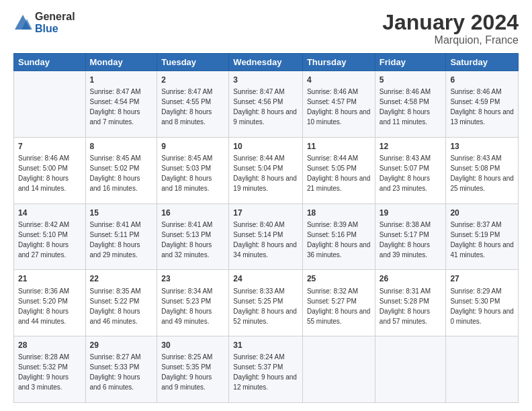 The height and width of the screenshot is (411, 532). I want to click on day-number: 18, so click(339, 213).